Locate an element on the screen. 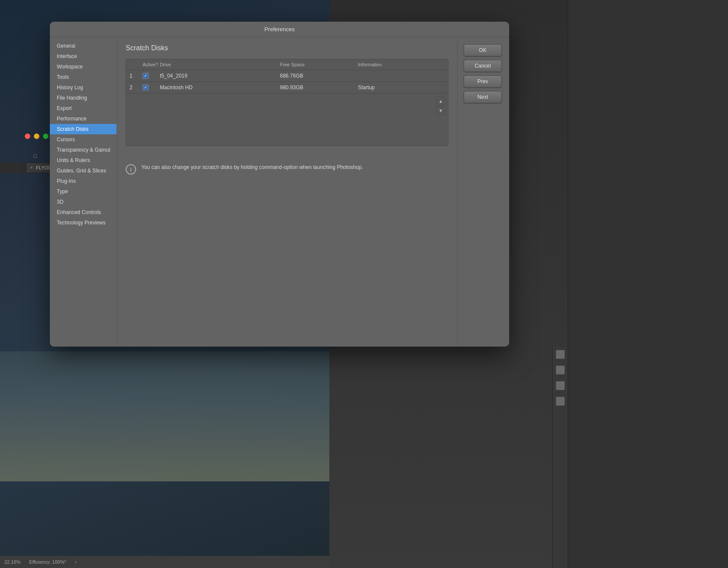 The height and width of the screenshot is (568, 728). arrow-indicator: › is located at coordinates (76, 562).